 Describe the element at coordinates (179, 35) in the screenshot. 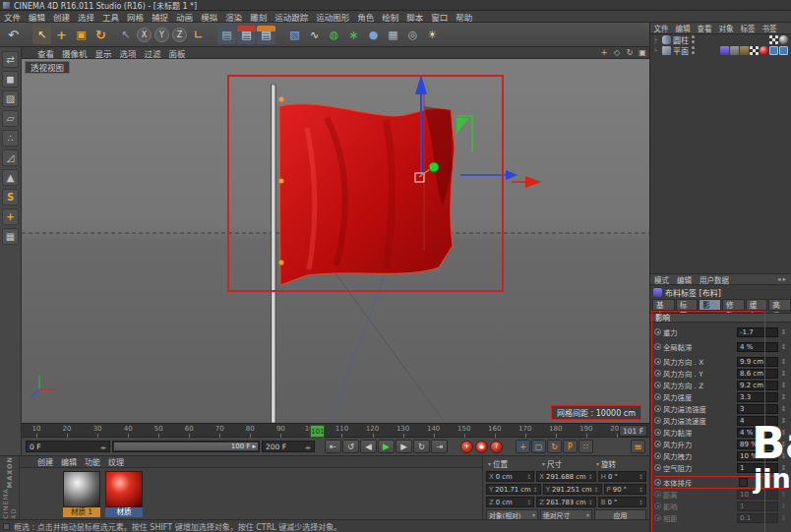

I see `lock-z-axis-button: Z` at that location.